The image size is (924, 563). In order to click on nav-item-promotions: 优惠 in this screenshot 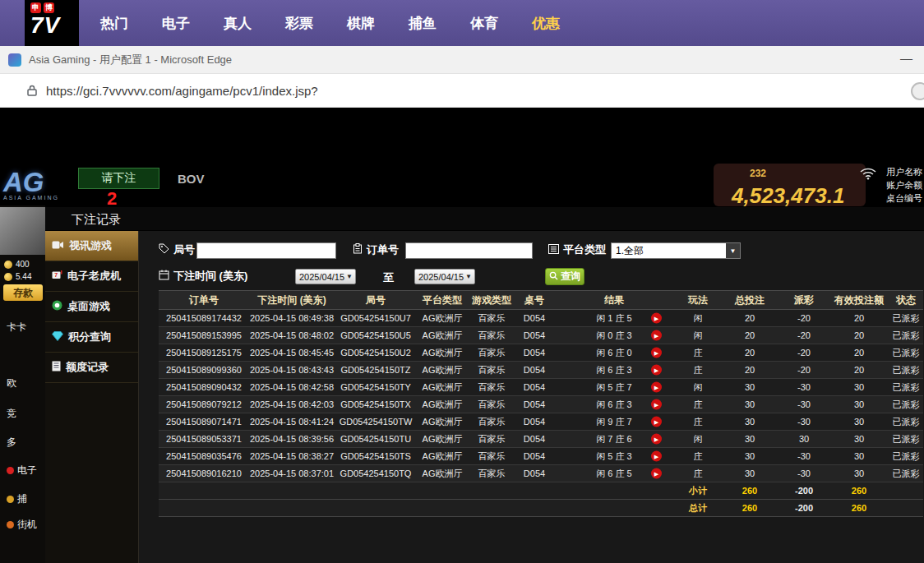, I will do `click(546, 23)`.